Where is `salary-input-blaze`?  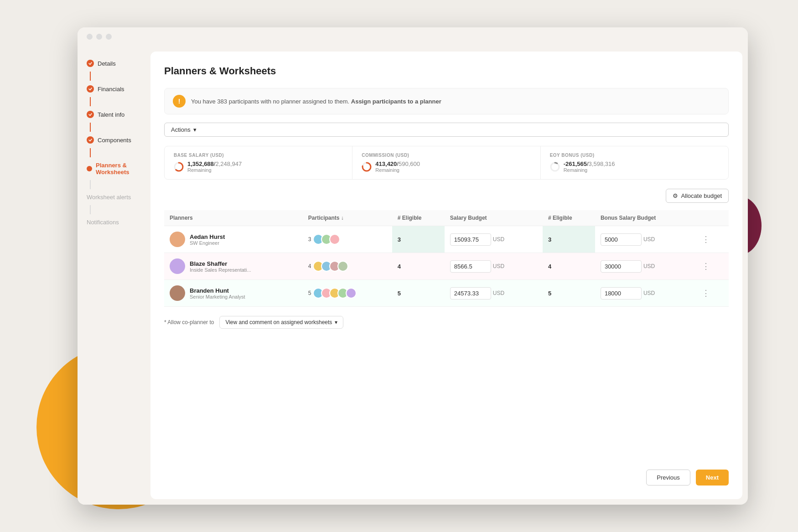
salary-input-blaze is located at coordinates (471, 266).